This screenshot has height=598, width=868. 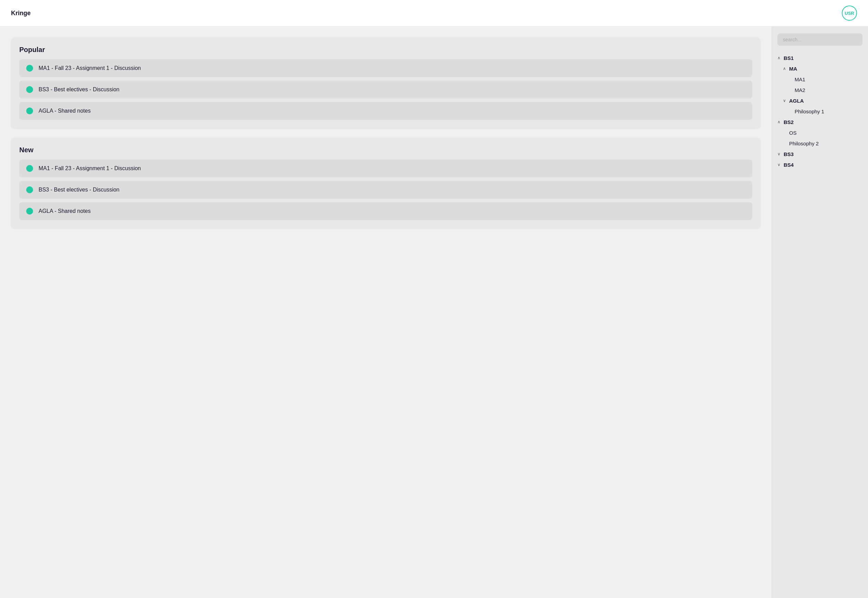 I want to click on tree-label-bs3: BS3, so click(x=789, y=154).